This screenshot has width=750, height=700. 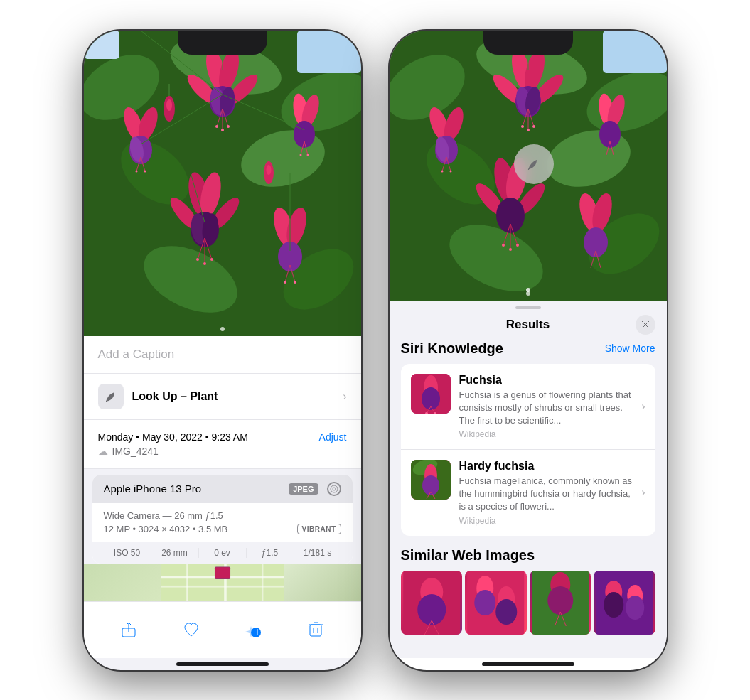 What do you see at coordinates (528, 603) in the screenshot?
I see `similar-images-row` at bounding box center [528, 603].